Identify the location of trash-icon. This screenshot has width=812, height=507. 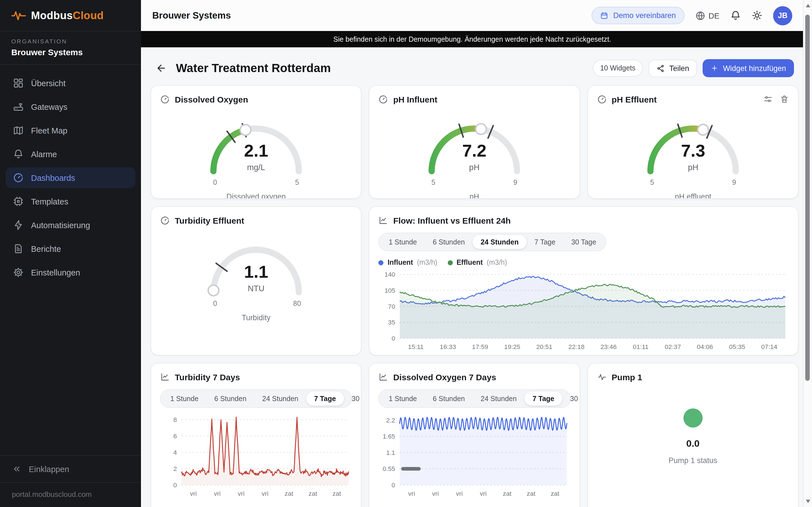
(784, 99).